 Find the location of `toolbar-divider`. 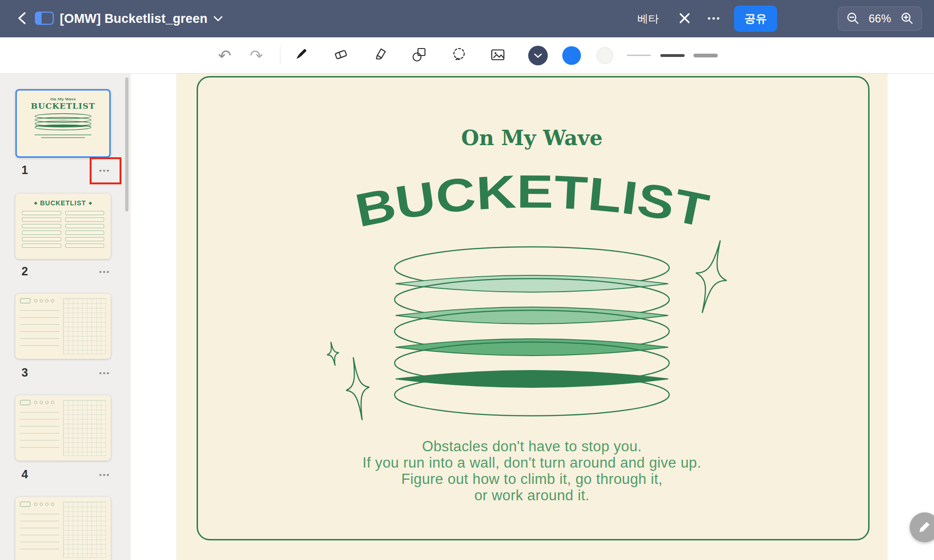

toolbar-divider is located at coordinates (280, 56).